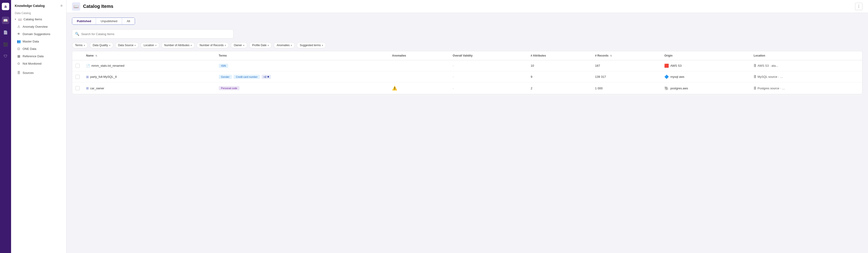 This screenshot has width=868, height=253. Describe the element at coordinates (467, 6) in the screenshot. I see `top-header: 📖 Catalog Items ⋮` at that location.